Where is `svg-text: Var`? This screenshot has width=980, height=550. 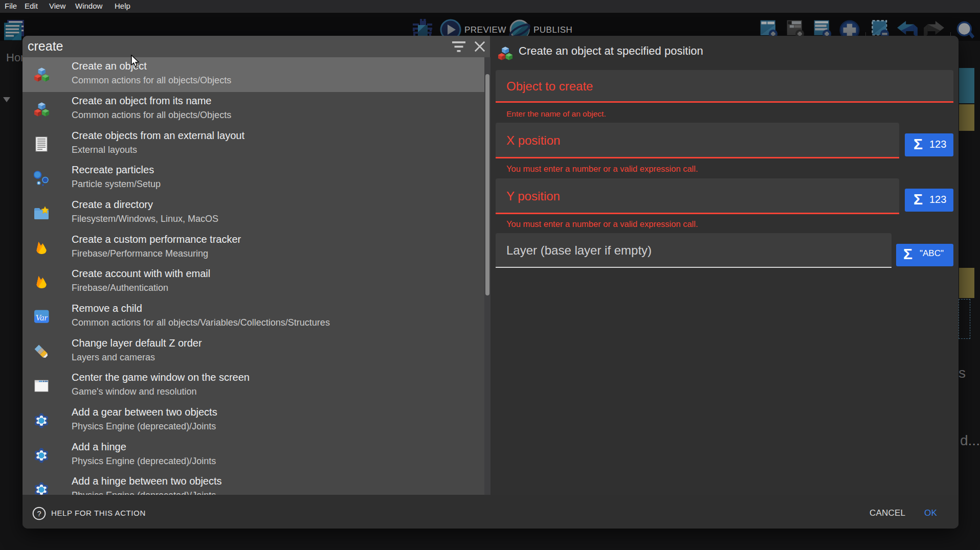 svg-text: Var is located at coordinates (41, 318).